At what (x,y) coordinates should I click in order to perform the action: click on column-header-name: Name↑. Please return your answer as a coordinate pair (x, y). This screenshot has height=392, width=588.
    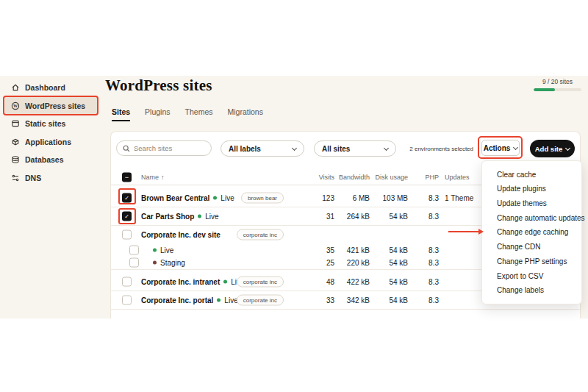
    Looking at the image, I should click on (153, 177).